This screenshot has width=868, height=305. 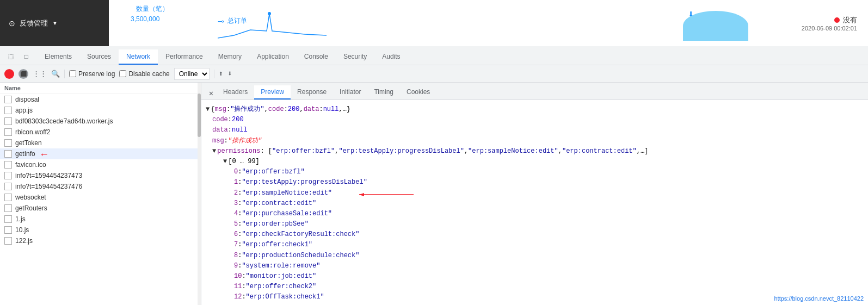 I want to click on json-item-3: 3 : "erp:contract:edit", so click(x=534, y=203).